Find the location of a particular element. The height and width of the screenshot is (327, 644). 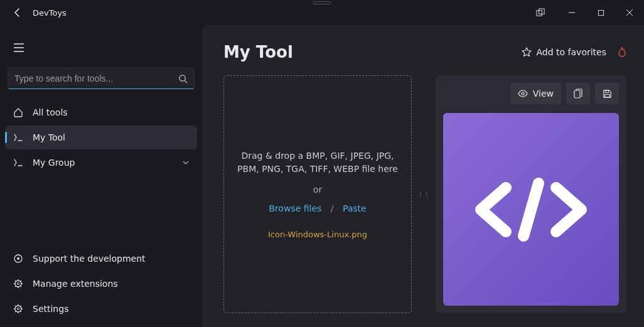

copy-icon is located at coordinates (578, 94).